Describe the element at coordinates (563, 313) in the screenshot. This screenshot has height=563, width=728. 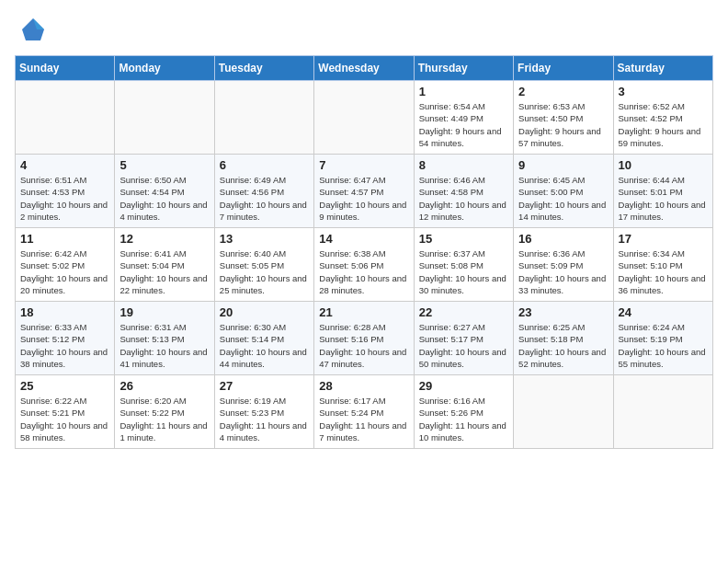
I see `day-number: 23` at that location.